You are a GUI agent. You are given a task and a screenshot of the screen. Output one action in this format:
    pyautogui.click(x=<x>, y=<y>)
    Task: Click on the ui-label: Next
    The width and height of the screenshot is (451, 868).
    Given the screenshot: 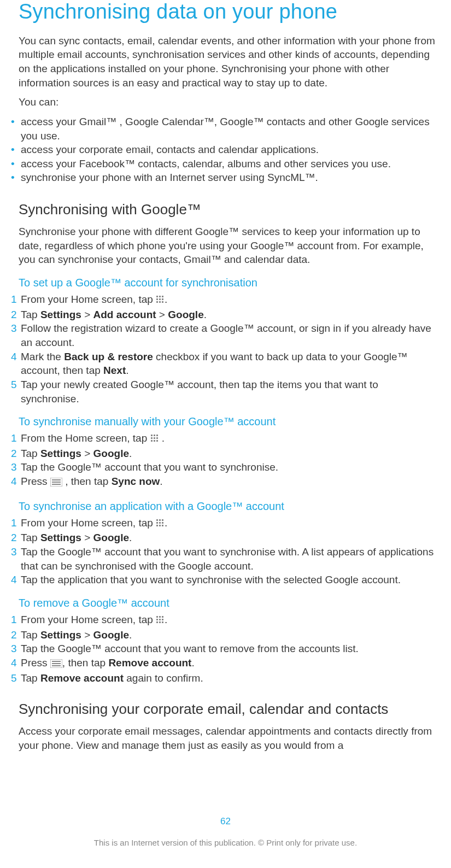 What is the action you would take?
    pyautogui.click(x=115, y=371)
    